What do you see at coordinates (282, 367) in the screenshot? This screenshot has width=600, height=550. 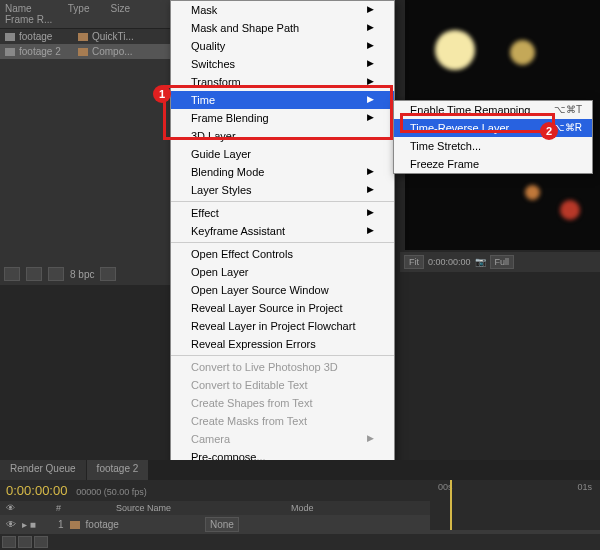 I see `menu-convert-photoshop-3d: Convert to Live Photoshop 3D` at bounding box center [282, 367].